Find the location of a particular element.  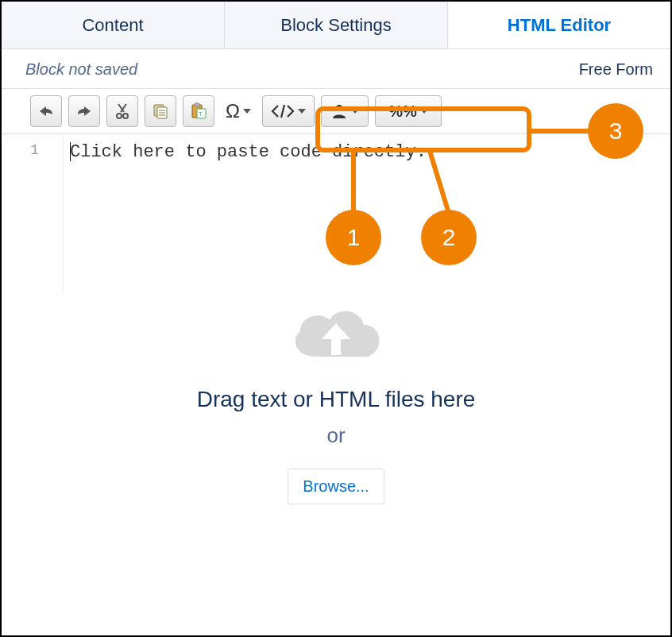

tab-content: Content is located at coordinates (113, 25).